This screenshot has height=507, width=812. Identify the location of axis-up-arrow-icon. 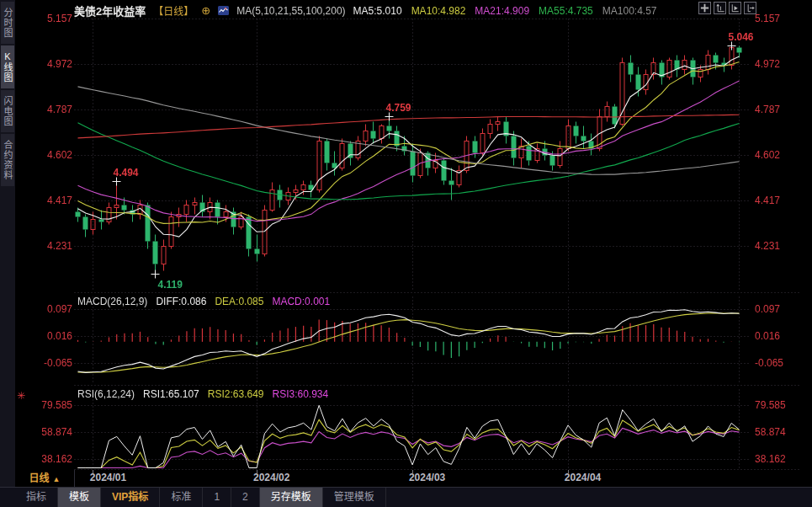
(720, 8).